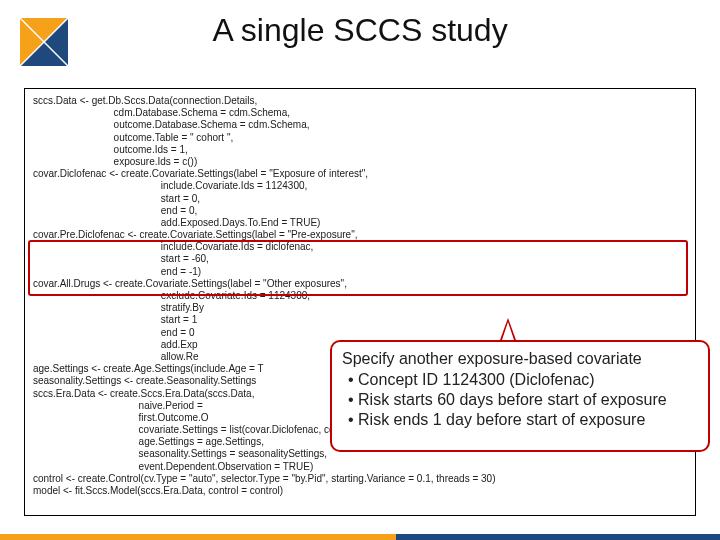 Image resolution: width=720 pixels, height=540 pixels. What do you see at coordinates (360, 30) in the screenshot?
I see `title-zone: A single SCCS study` at bounding box center [360, 30].